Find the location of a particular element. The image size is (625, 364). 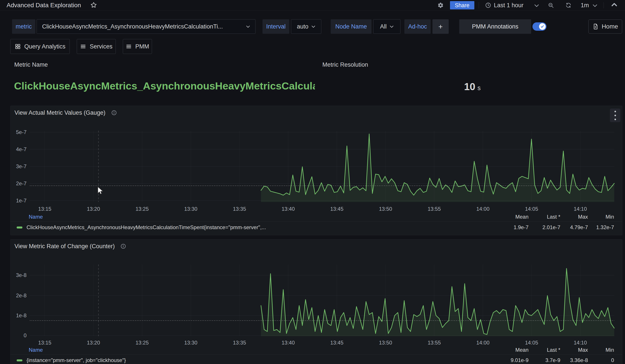

metric-dropdown: ClickHouseAsyncMetrics_AsynchronousHeavy… is located at coordinates (146, 27).